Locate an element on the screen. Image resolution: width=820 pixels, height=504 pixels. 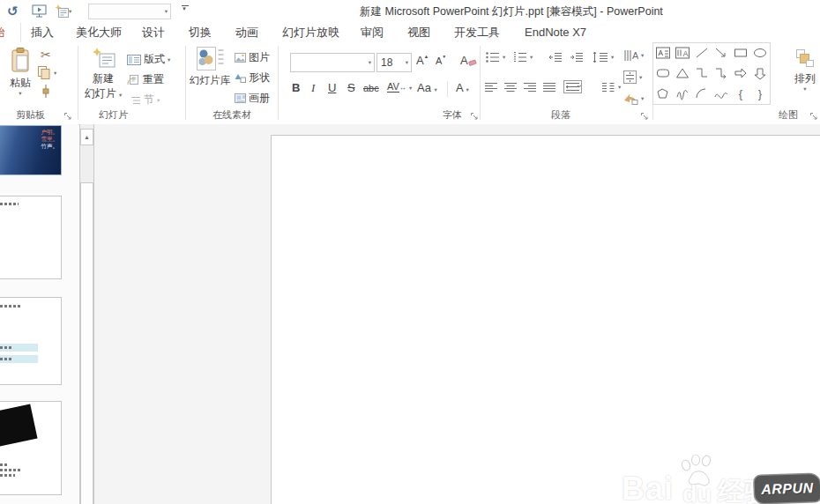
shape-elbow-arrow-connector-icon is located at coordinates (721, 73).